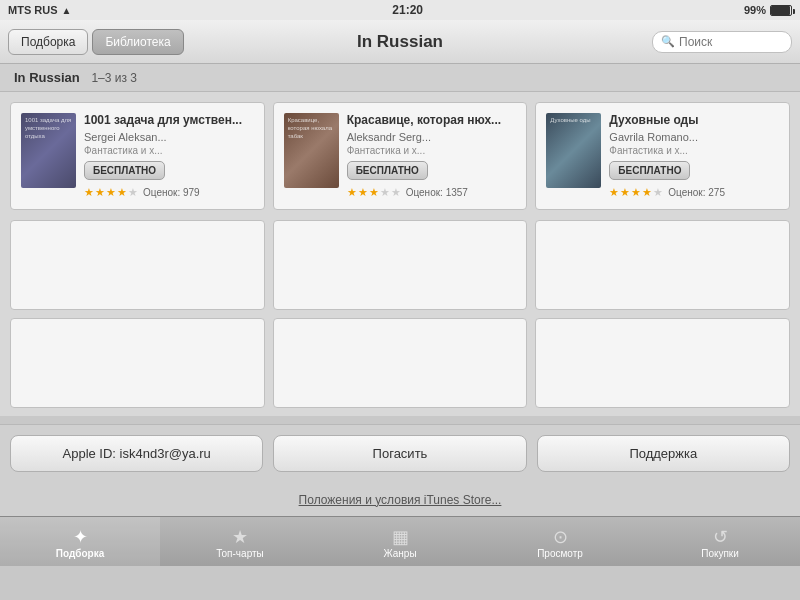 The height and width of the screenshot is (600, 800). I want to click on search-box: 🔍, so click(722, 42).